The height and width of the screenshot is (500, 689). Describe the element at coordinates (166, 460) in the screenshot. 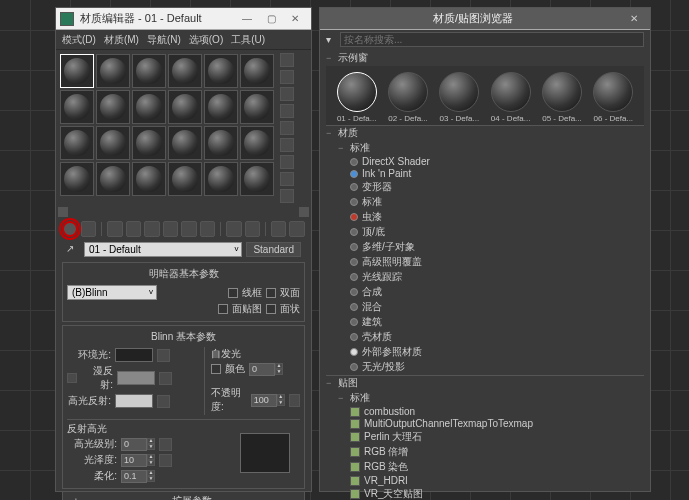

I see `gloss-map-button` at that location.